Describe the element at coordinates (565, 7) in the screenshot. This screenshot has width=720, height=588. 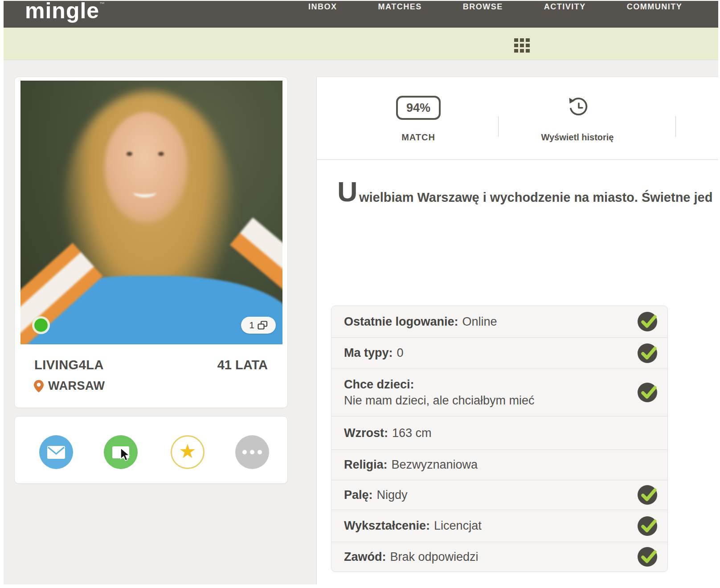
I see `nav-item-activity: ACTIVITY` at that location.